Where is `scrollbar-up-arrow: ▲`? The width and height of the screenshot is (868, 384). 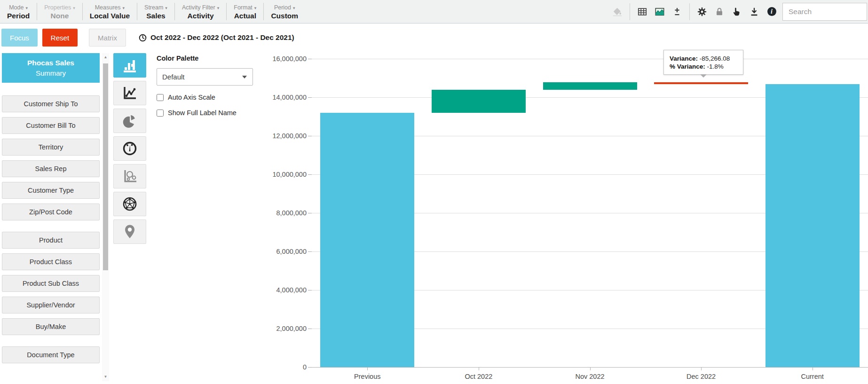
scrollbar-up-arrow: ▲ is located at coordinates (105, 57).